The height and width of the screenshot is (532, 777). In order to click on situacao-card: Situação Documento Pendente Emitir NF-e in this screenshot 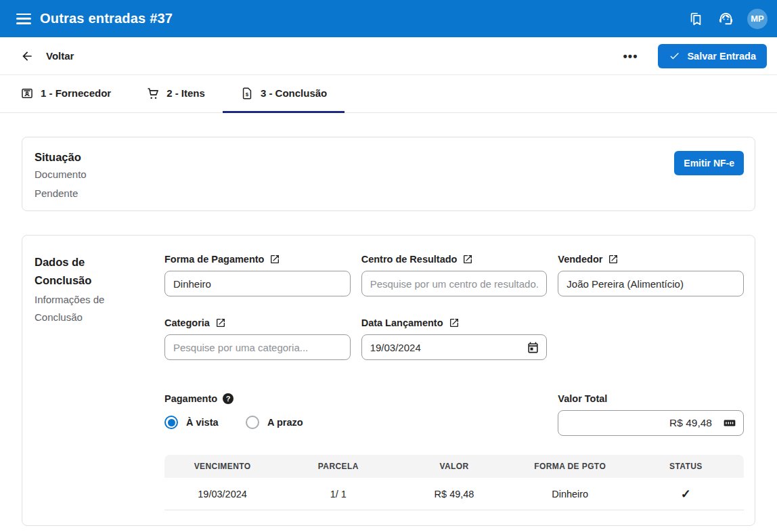, I will do `click(388, 174)`.